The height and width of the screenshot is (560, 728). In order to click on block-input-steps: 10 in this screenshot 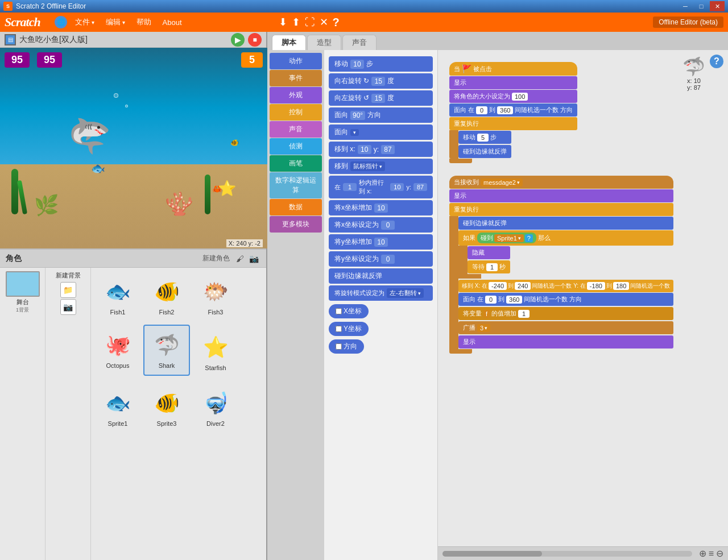, I will do `click(357, 64)`.